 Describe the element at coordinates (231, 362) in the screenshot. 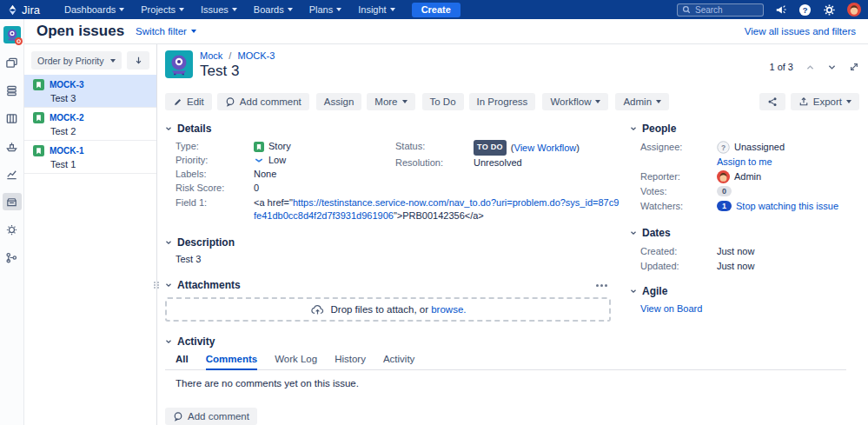

I see `tab-comments: Comments` at that location.